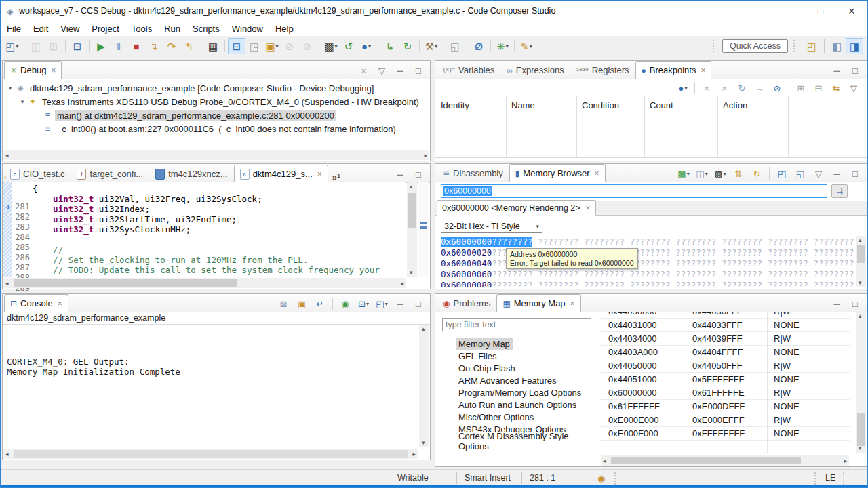 Image resolution: width=868 pixels, height=488 pixels. I want to click on new-breakpoint-button: ● ▾, so click(683, 88).